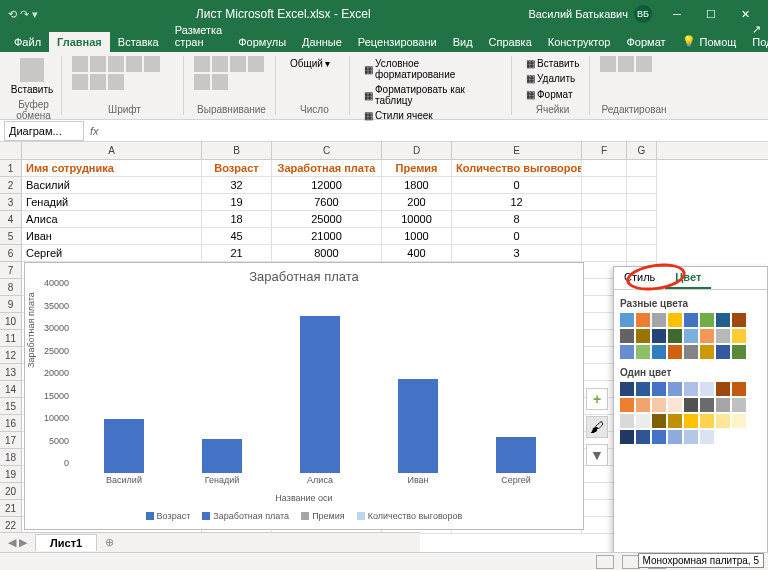 The image size is (768, 570). Describe the element at coordinates (463, 42) in the screenshot. I see `tab-view: Вид` at that location.